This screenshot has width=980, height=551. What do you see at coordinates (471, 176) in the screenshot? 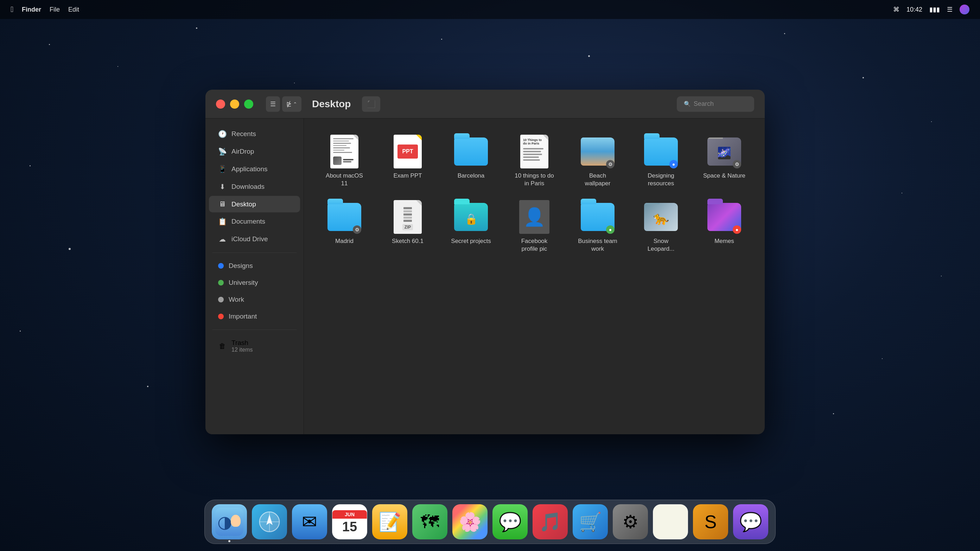
I see `file-name-barcelona: Barcelona` at bounding box center [471, 176].